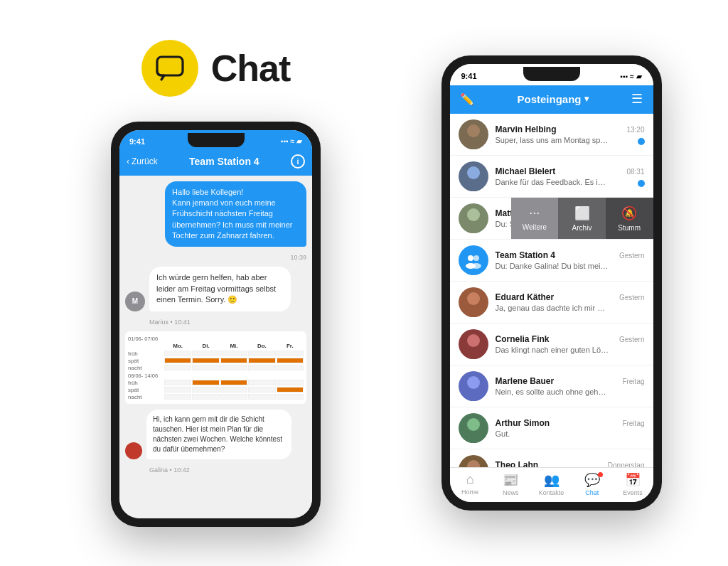 The width and height of the screenshot is (728, 566). What do you see at coordinates (290, 346) in the screenshot?
I see `header-fr: Fr.` at bounding box center [290, 346].